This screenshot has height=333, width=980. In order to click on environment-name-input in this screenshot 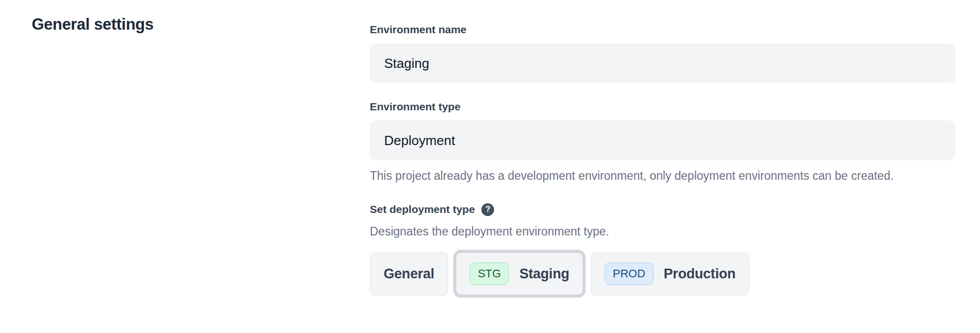, I will do `click(663, 63)`.